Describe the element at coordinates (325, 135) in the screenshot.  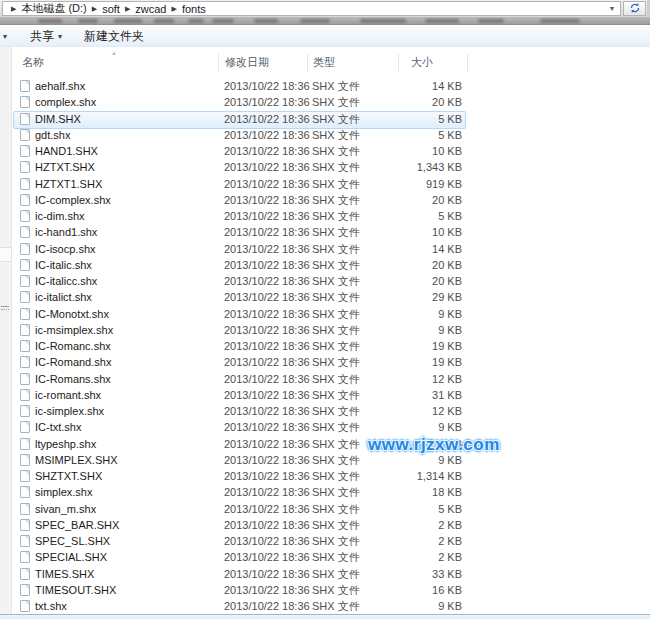
I see `file-row: gdt.shx 2013/10/22 18:36 SHX 文件 5 KB` at that location.